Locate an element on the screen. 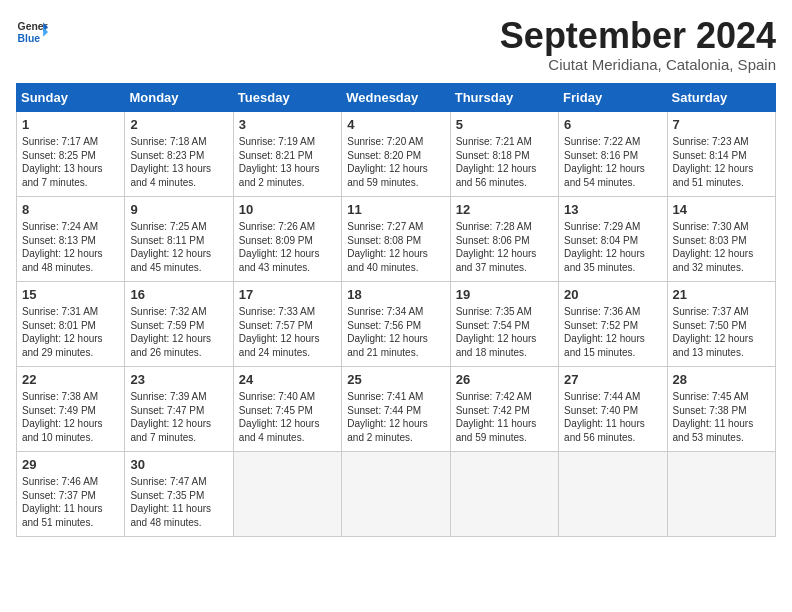 The height and width of the screenshot is (612, 792). month-title: September 2024 is located at coordinates (638, 36).